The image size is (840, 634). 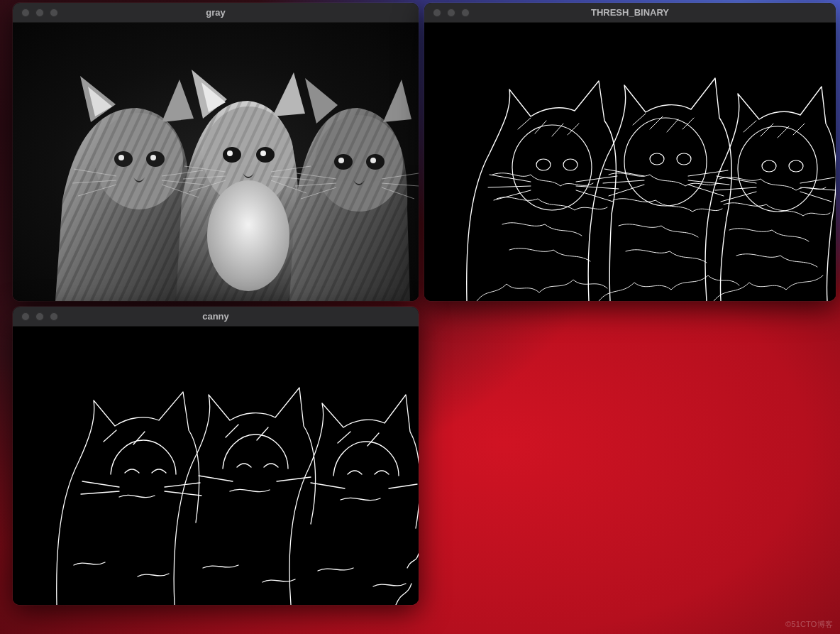 I want to click on watermark-text: ©51CTO博客, so click(x=809, y=625).